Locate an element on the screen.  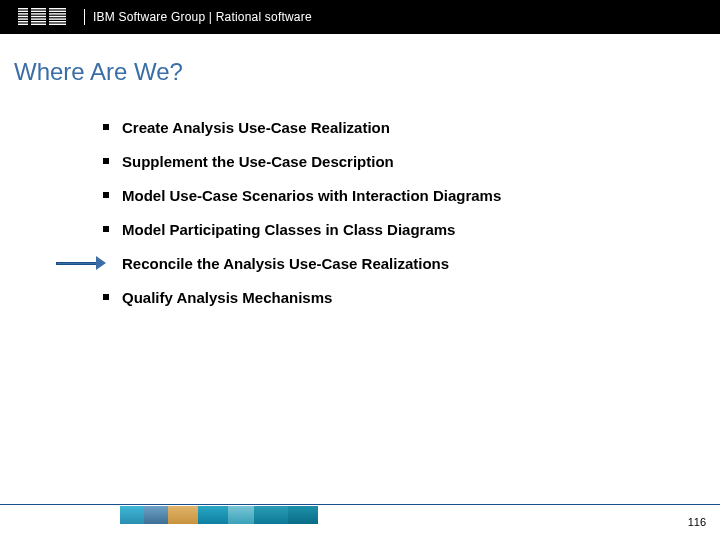
header-bar: IBM Software Group | Rational software is located at coordinates (360, 17).